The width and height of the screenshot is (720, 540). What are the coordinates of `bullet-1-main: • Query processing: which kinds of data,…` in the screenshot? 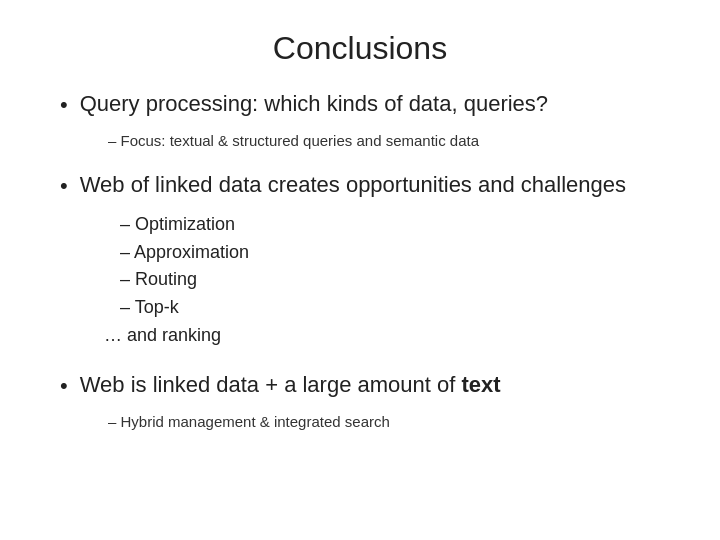 It's located at (360, 104).